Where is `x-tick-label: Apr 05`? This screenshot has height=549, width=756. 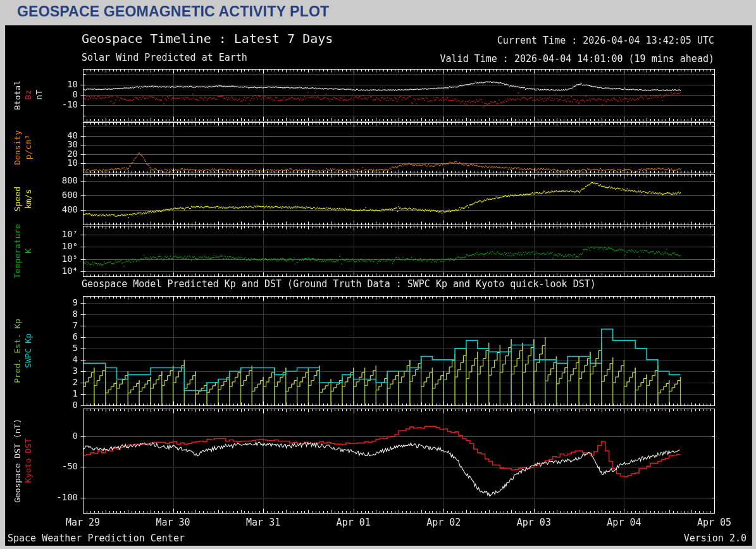
x-tick-label: Apr 05 is located at coordinates (714, 522).